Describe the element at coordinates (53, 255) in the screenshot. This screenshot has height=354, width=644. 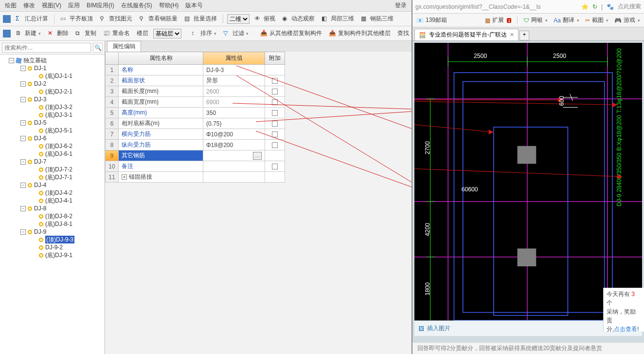
I see `tree-item: (底)DJ-9-1` at that location.